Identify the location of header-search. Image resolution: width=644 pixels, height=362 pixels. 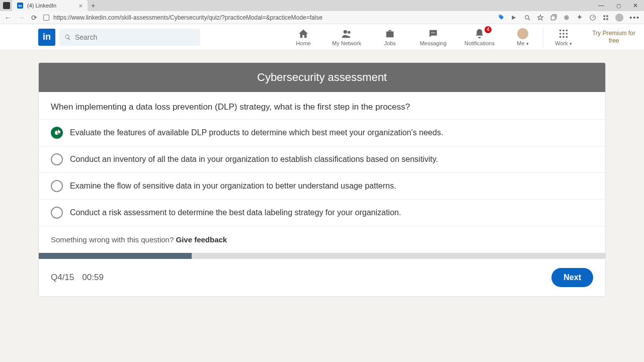
(130, 37).